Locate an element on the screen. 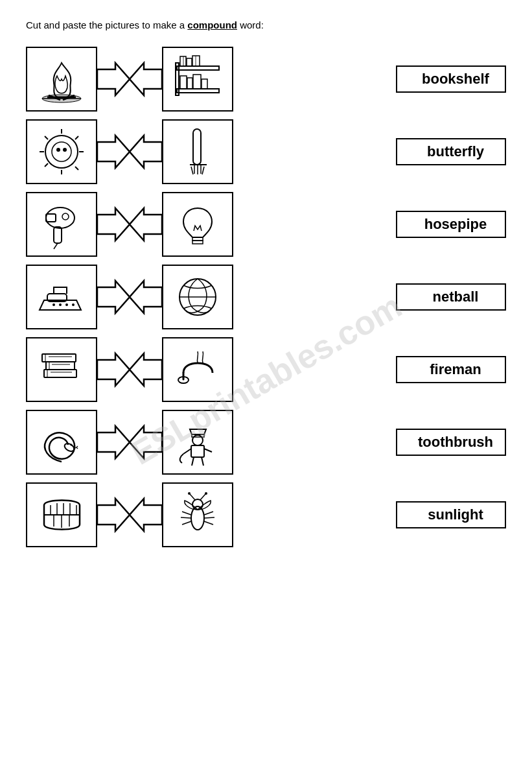 Image resolution: width=532 pixels, height=758 pixels. picture-brush is located at coordinates (198, 152).